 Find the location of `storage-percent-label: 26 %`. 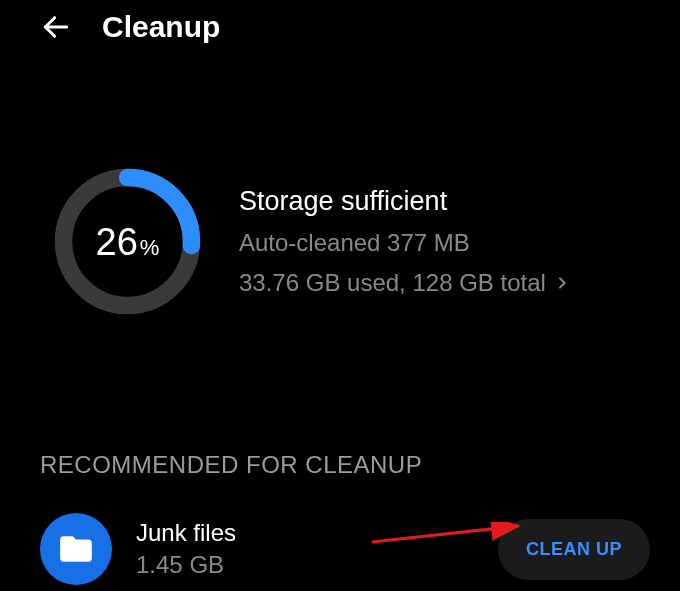

storage-percent-label: 26 % is located at coordinates (128, 242).